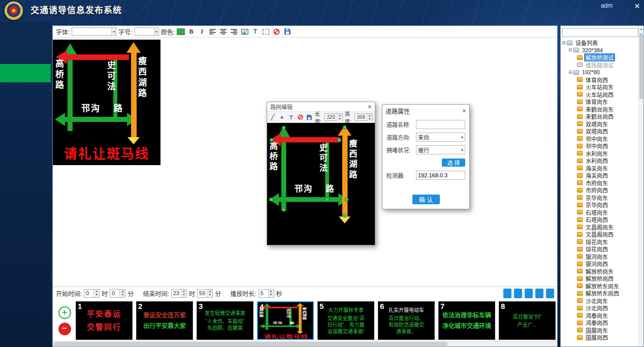  Describe the element at coordinates (599, 219) in the screenshot. I see `tree-row: ⊟ 石塔岗西` at that location.